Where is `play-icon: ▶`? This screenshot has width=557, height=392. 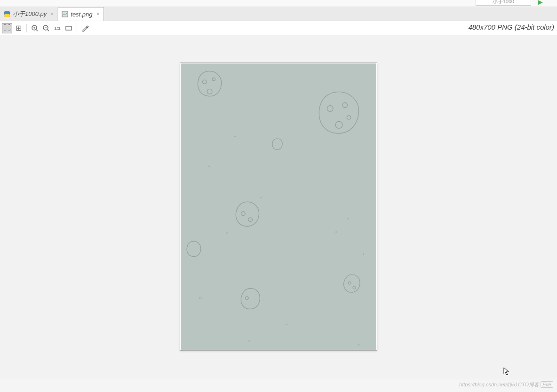 play-icon: ▶ is located at coordinates (540, 3).